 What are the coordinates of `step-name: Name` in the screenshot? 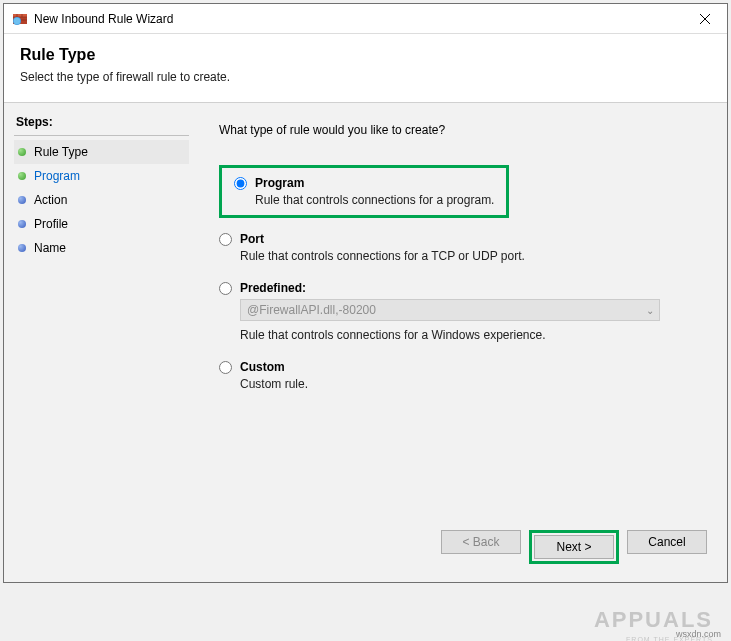 It's located at (102, 248).